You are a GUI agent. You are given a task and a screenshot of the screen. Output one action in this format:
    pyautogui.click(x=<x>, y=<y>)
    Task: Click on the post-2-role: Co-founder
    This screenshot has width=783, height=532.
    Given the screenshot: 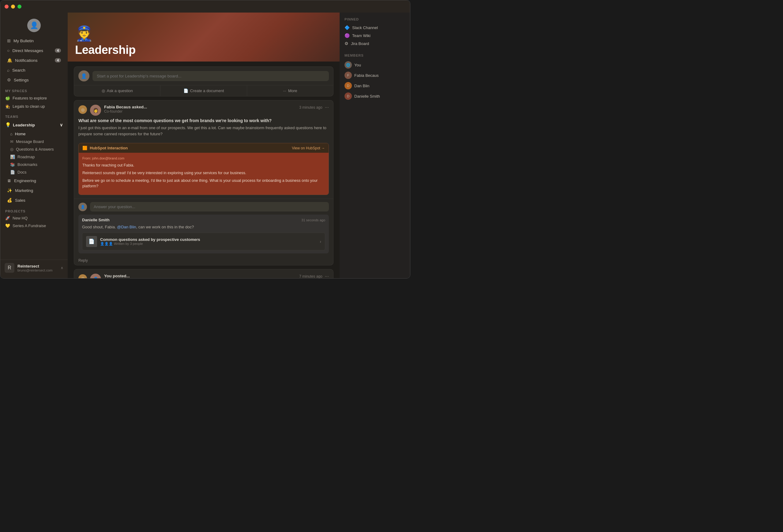 What is the action you would take?
    pyautogui.click(x=200, y=278)
    